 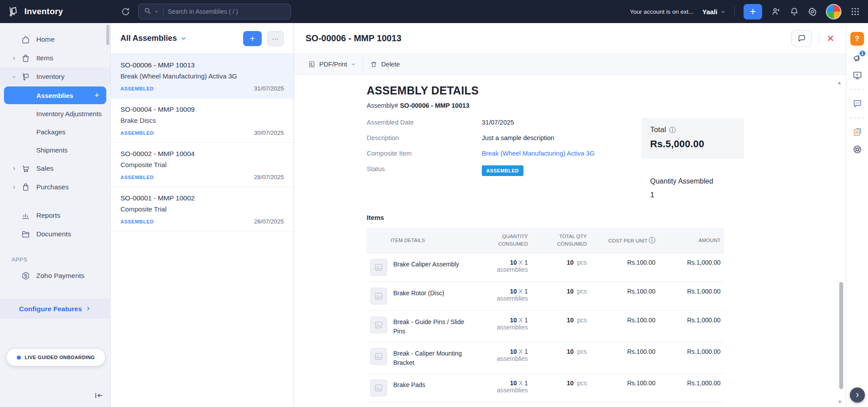 What do you see at coordinates (125, 12) in the screenshot?
I see `recent-activity-icon` at bounding box center [125, 12].